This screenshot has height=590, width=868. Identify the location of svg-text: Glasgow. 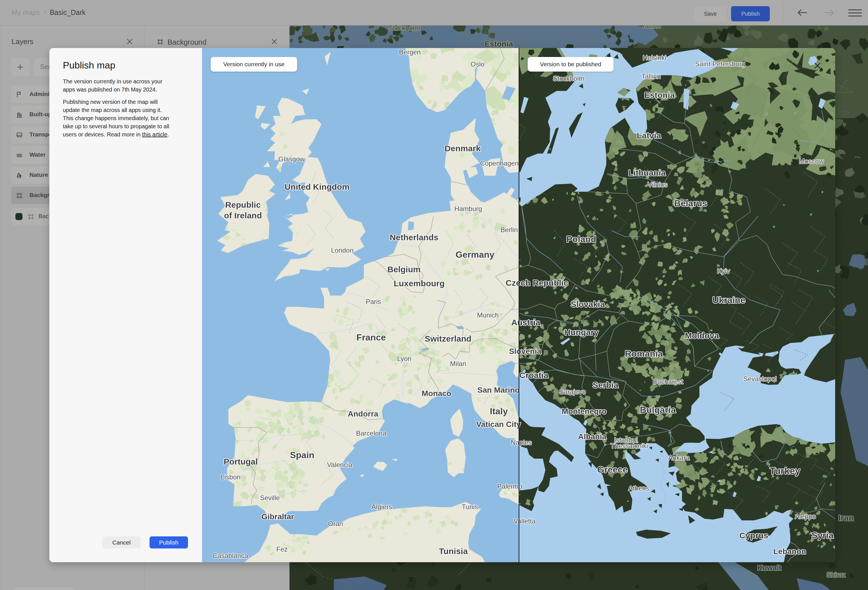
(291, 159).